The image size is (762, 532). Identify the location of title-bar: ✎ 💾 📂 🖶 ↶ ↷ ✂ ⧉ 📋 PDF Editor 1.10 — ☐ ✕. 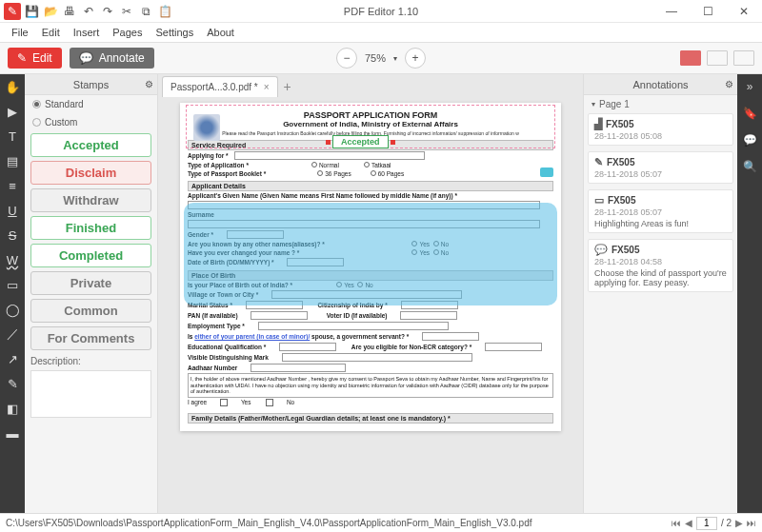
(381, 11).